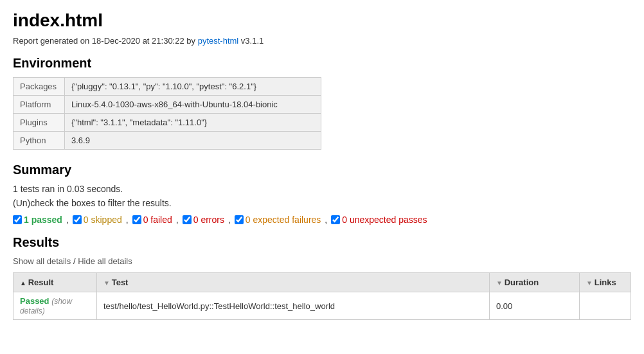  What do you see at coordinates (55, 283) in the screenshot?
I see `col-header-result: Result` at bounding box center [55, 283].